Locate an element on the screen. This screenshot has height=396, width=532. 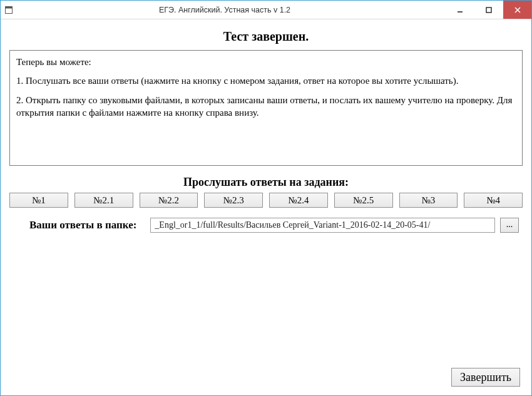
maximize-button is located at coordinates (488, 10).